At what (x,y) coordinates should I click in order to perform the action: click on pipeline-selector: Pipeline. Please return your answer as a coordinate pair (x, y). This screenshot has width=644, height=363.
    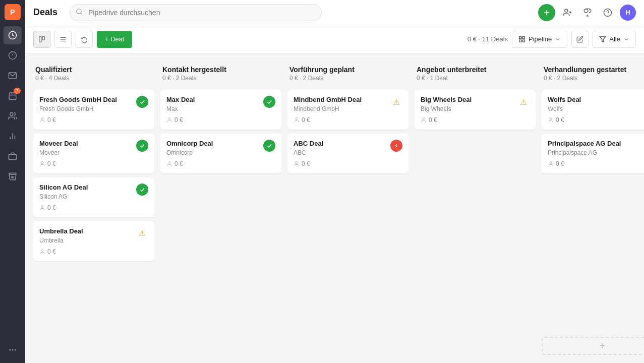
    Looking at the image, I should click on (540, 39).